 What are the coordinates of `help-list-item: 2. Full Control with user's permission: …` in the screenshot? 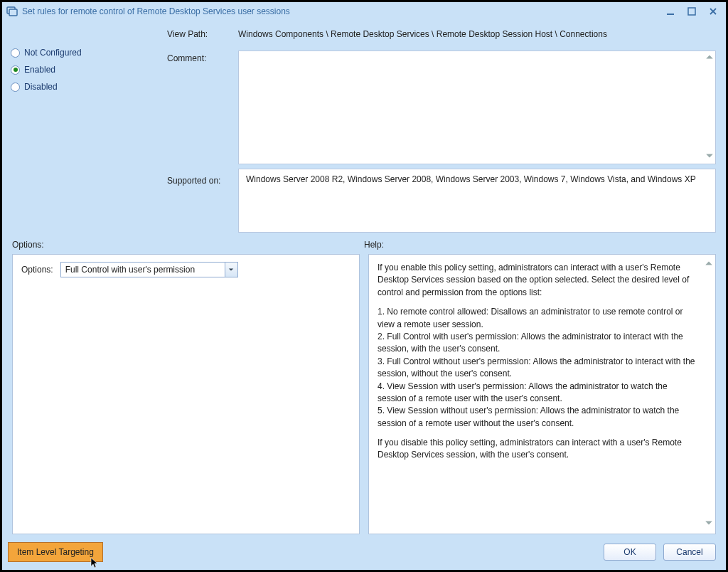 It's located at (537, 343).